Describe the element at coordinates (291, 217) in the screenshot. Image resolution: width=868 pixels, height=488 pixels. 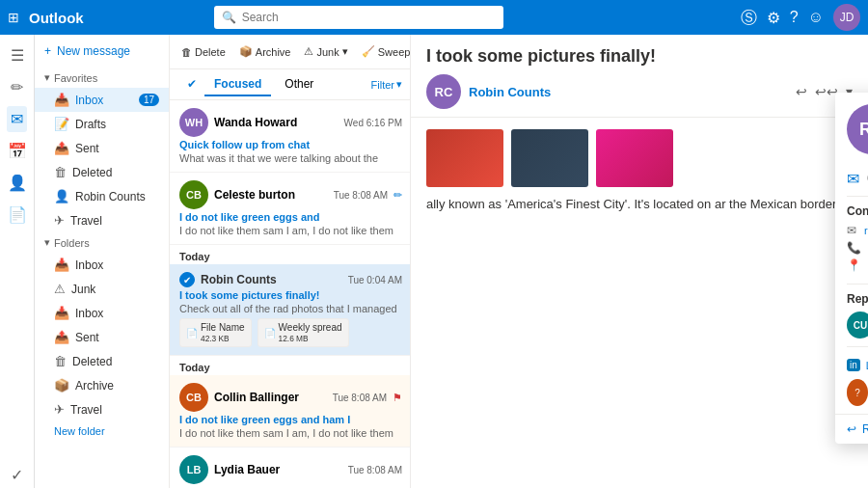
I see `message-subject: I do not like green eggs and` at that location.